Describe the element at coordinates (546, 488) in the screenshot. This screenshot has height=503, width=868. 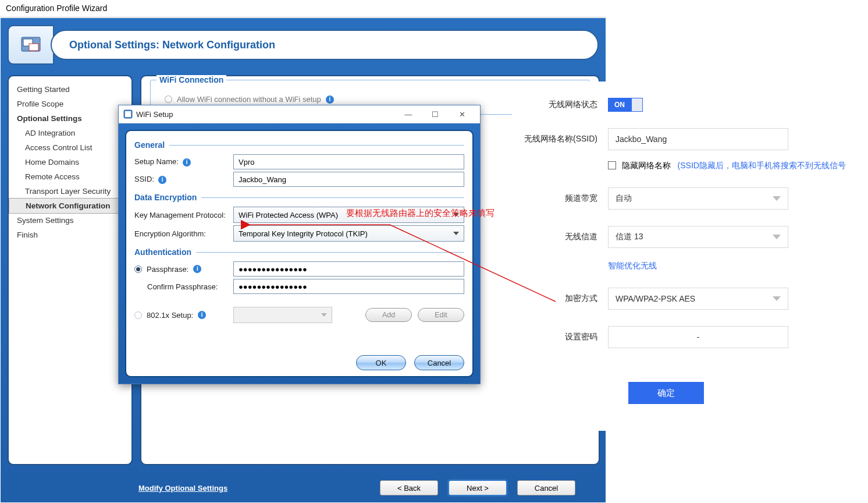
I see `cancel-button: Cancel` at that location.